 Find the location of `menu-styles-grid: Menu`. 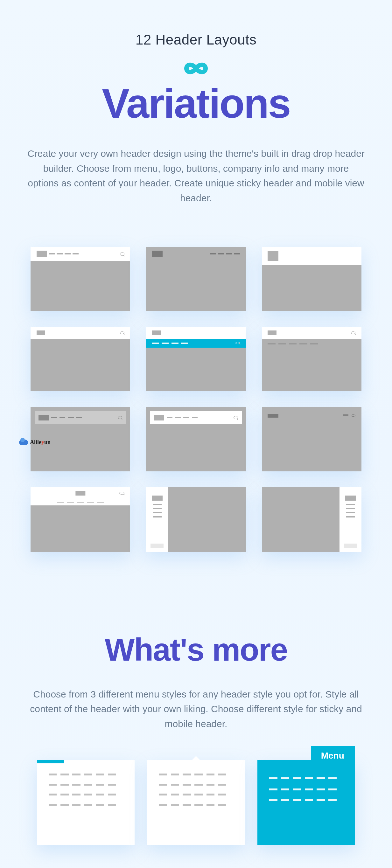

menu-styles-grid: Menu is located at coordinates (196, 803).